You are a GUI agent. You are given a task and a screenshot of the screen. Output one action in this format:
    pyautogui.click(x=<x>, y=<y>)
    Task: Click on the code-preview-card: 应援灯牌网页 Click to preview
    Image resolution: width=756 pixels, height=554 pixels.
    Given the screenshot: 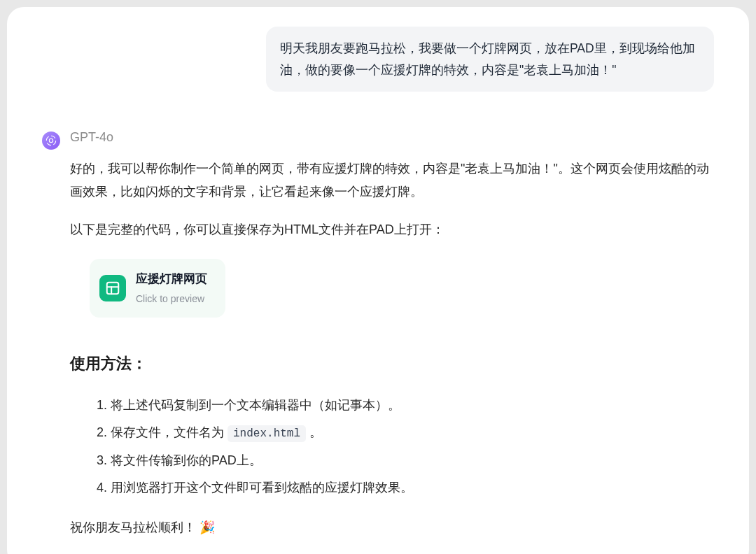 What is the action you would take?
    pyautogui.click(x=158, y=288)
    